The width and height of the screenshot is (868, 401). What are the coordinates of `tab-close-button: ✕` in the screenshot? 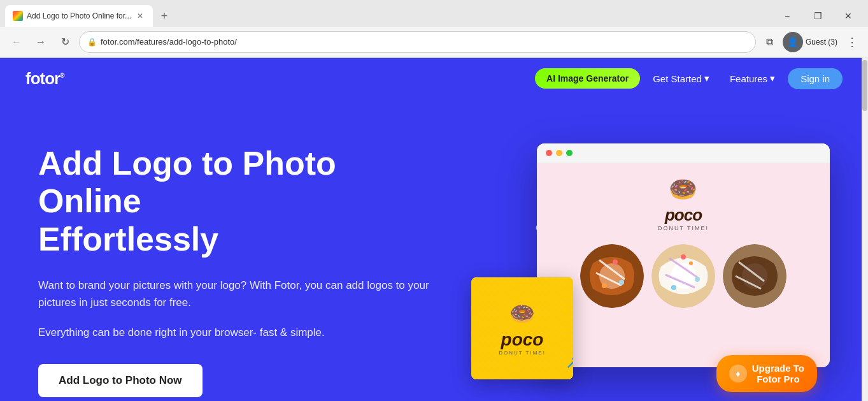 It's located at (140, 16).